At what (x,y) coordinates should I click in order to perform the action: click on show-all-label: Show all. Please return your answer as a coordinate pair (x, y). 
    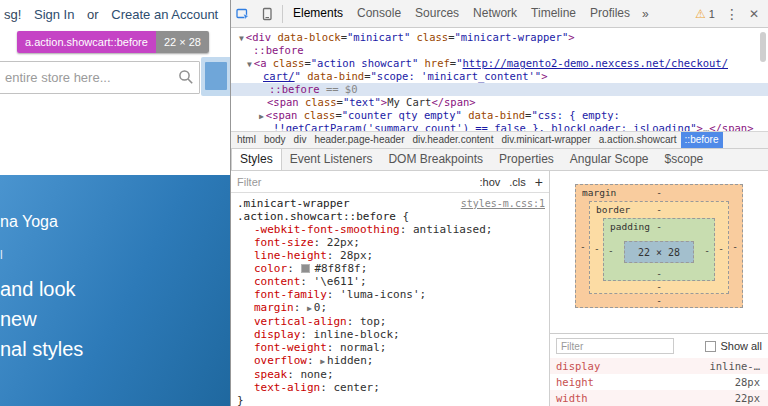
    Looking at the image, I should click on (741, 346).